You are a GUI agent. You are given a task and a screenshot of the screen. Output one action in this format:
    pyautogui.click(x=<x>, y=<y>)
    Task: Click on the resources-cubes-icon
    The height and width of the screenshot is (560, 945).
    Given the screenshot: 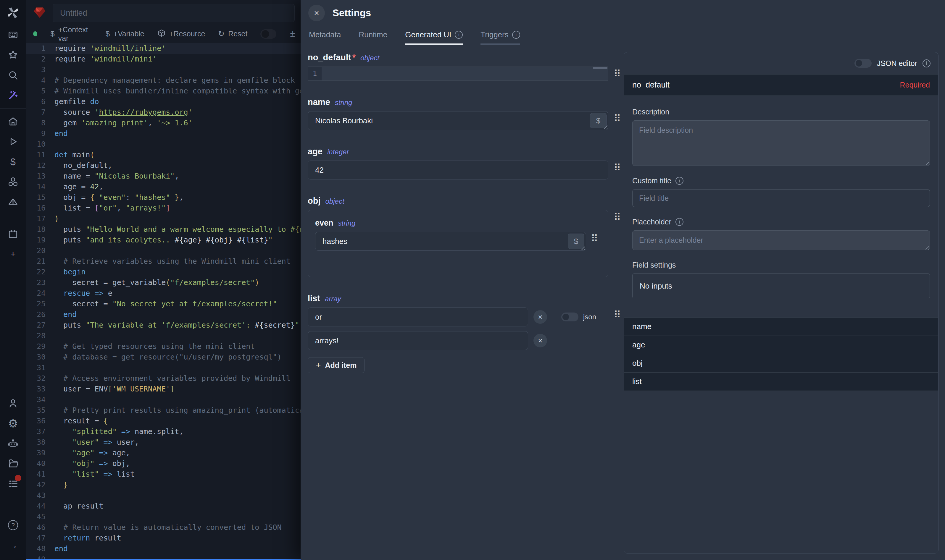 What is the action you would take?
    pyautogui.click(x=13, y=182)
    